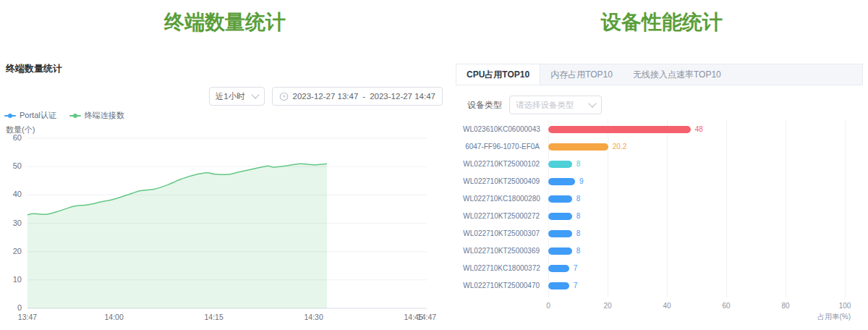 The image size is (868, 330). Describe the element at coordinates (357, 96) in the screenshot. I see `date-range-picker: 2023-12-27 13:47 - 2023-12-27 14:47` at that location.